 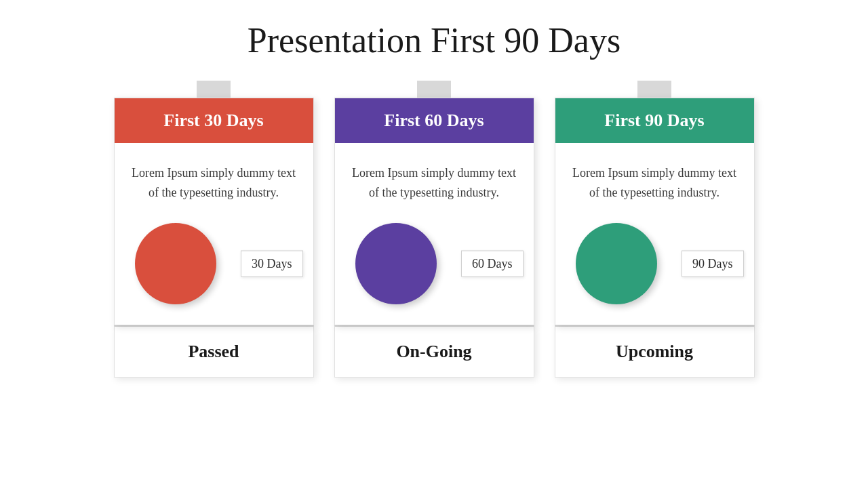 I want to click on card-wrapper-30: First 30 Days Lorem Ipsum simply dummy t…, so click(x=214, y=229).